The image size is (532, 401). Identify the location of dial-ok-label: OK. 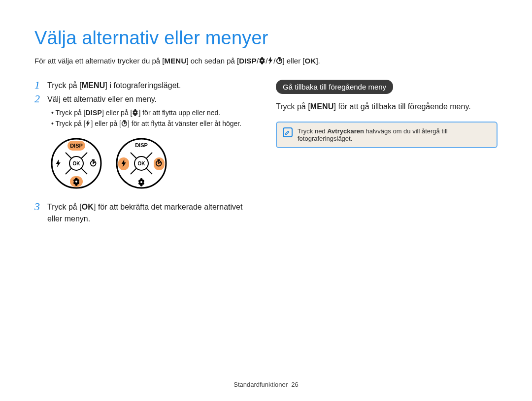
(77, 163).